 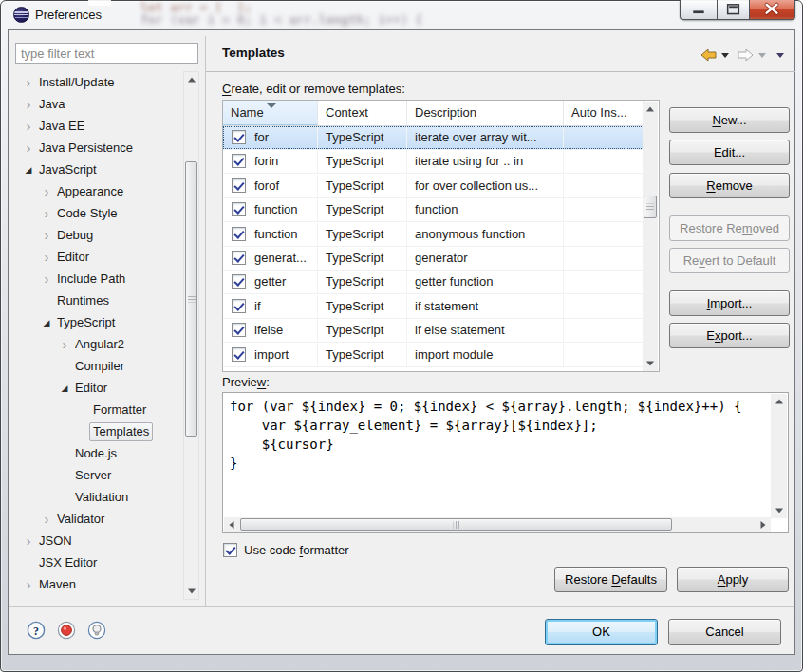 I want to click on column-header-context: Context, so click(x=363, y=113).